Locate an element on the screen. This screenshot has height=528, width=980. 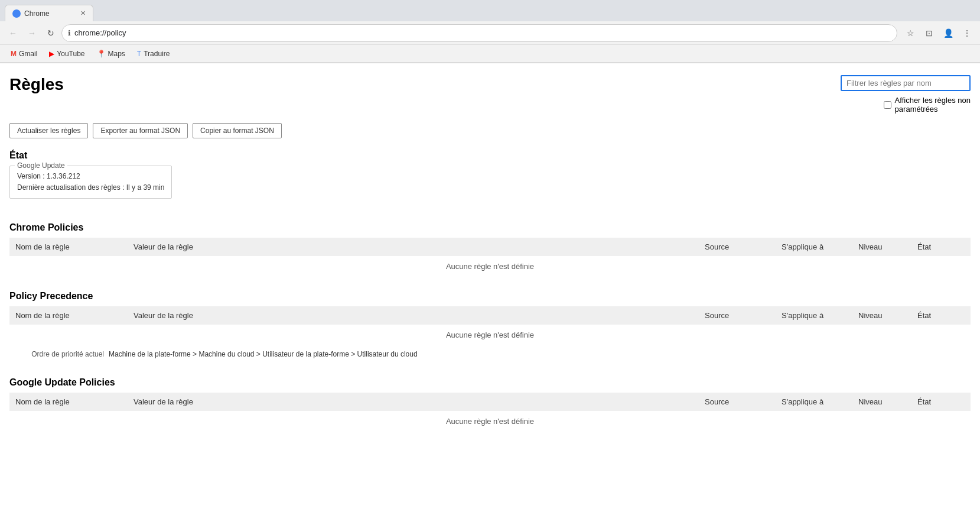
browser-chrome: Chrome ✕ ← → ↻ ℹ chrome://policy ☆ ⊡ 👤 ⋮… is located at coordinates (490, 32).